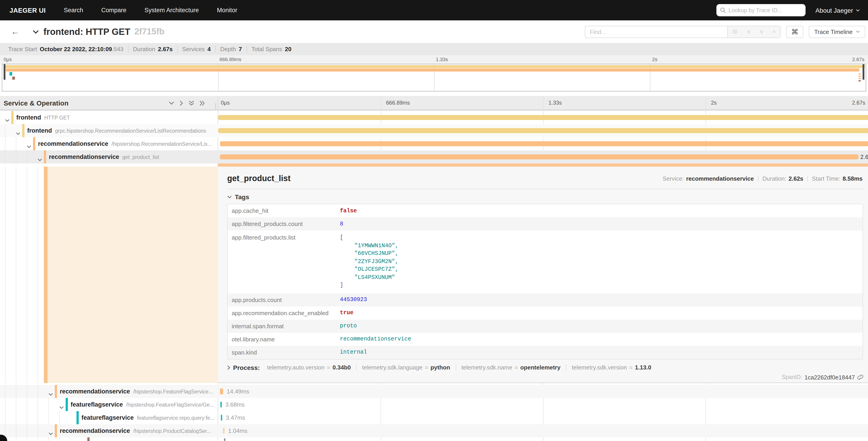 This screenshot has width=868, height=441. I want to click on minimap-span-tail, so click(860, 74).